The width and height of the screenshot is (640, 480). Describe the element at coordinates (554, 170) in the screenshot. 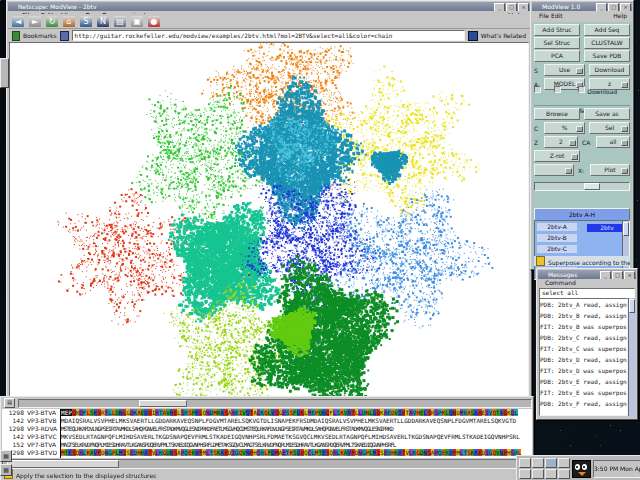

I see `blank-dropdown` at that location.